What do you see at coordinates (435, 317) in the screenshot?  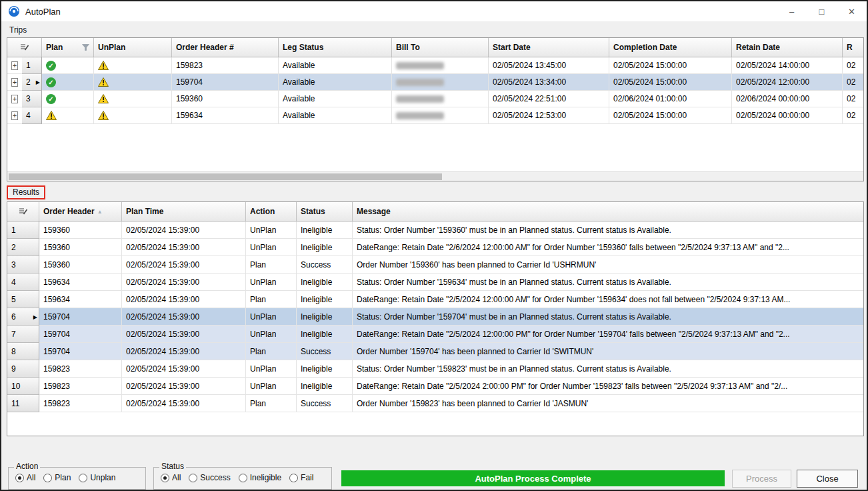 I see `results-row: 6▶15970402/05/2024 15:39:00UnPlanIneligi…` at bounding box center [435, 317].